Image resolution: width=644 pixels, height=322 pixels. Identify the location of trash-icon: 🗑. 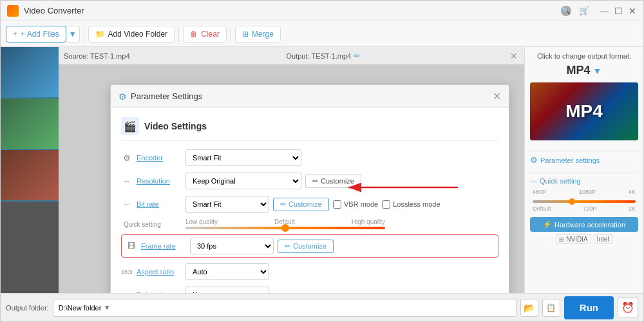
(194, 34).